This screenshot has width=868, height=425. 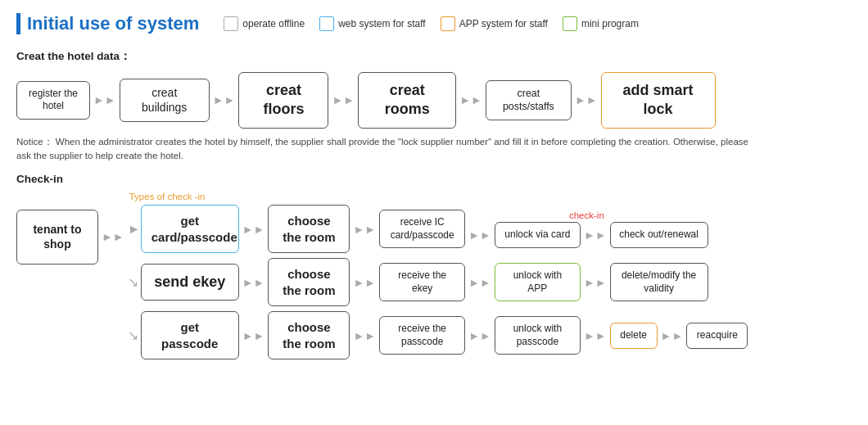 What do you see at coordinates (133, 282) in the screenshot?
I see `branch-arrow-2: ↘` at bounding box center [133, 282].